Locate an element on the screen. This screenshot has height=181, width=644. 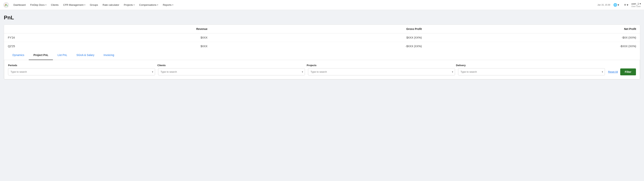
nav-dashboard: Dashboard is located at coordinates (20, 5).